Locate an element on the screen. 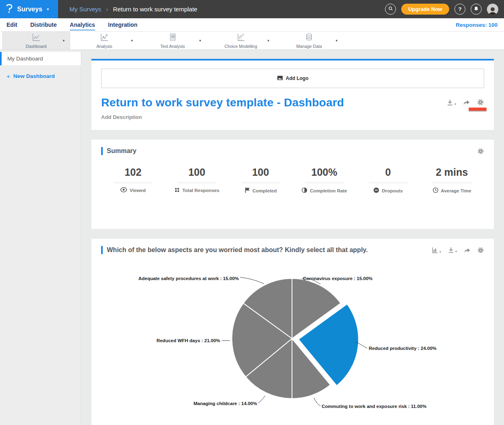 This screenshot has width=504, height=425. toolbar-manage-data: Manage Data ▾ is located at coordinates (309, 41).